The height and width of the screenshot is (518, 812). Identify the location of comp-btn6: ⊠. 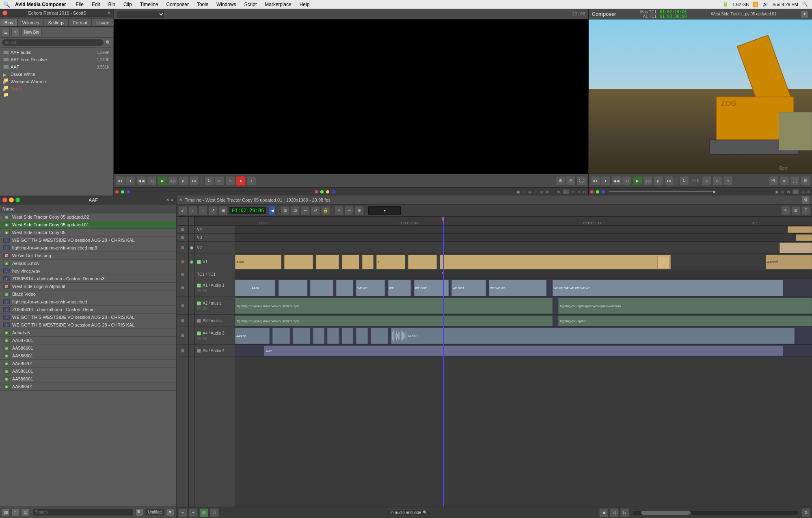
(788, 192).